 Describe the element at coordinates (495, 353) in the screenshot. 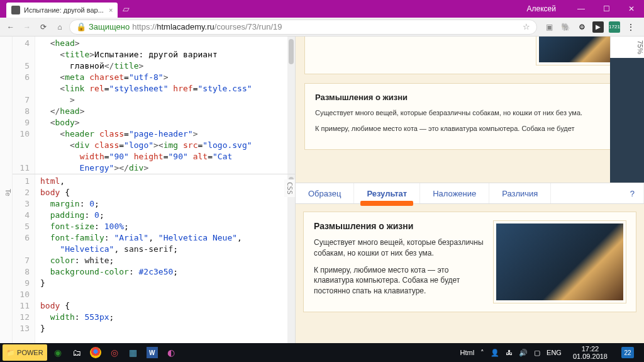

I see `tray-people-icon: 👤` at that location.